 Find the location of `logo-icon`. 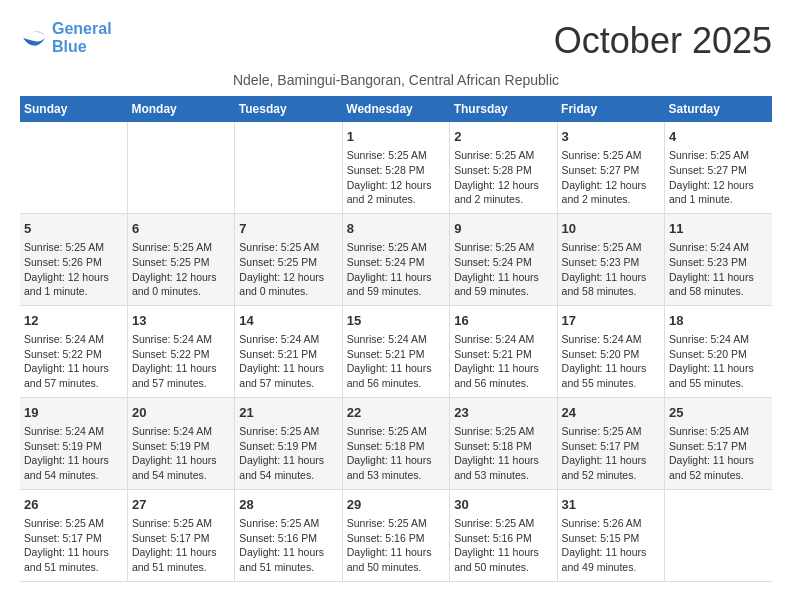

logo-icon is located at coordinates (34, 38).